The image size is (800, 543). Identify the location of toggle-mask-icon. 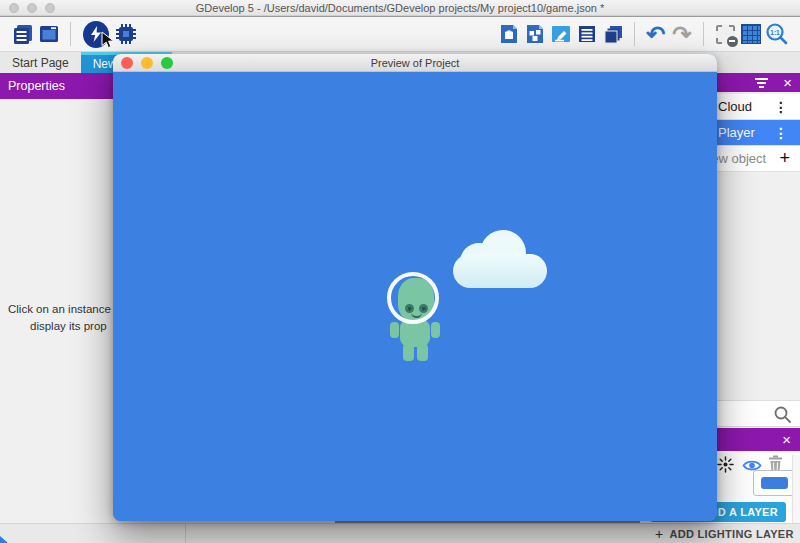
(725, 34).